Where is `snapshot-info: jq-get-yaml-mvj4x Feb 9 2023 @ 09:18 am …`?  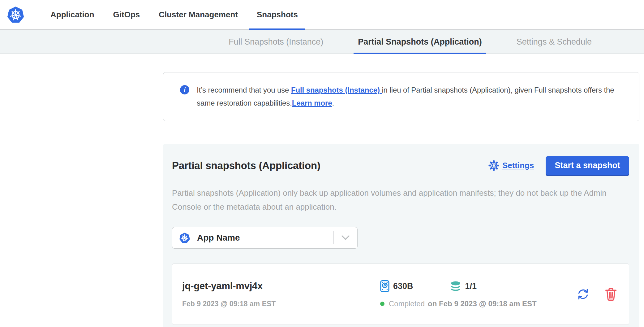 snapshot-info: jq-get-yaml-mvj4x Feb 9 2023 @ 09:18 am … is located at coordinates (281, 294).